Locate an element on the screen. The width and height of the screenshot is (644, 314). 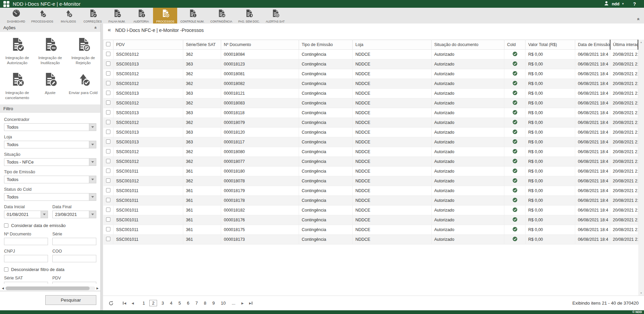
toolbar-tab-invalidos: INVÁLIDOS is located at coordinates (68, 15).